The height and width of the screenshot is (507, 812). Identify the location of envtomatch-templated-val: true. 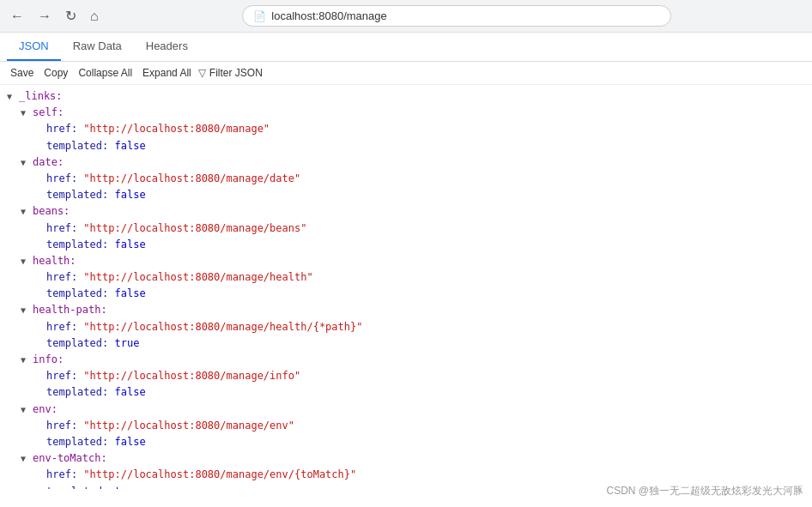
(127, 487).